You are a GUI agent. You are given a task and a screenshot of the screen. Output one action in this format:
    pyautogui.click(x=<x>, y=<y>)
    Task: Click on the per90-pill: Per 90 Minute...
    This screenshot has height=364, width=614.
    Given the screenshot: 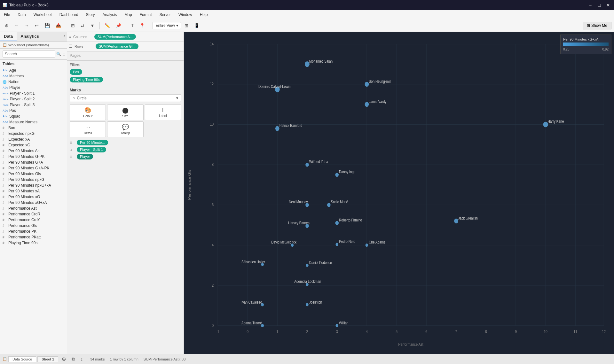 What is the action you would take?
    pyautogui.click(x=92, y=143)
    